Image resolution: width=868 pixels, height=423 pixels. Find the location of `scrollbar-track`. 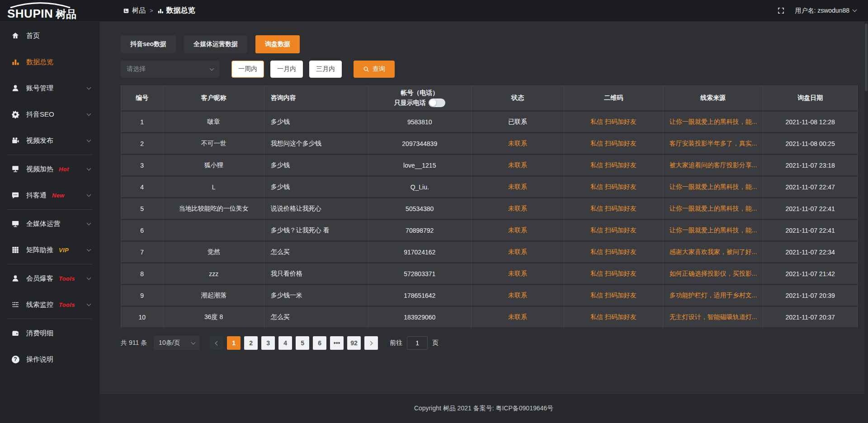

scrollbar-track is located at coordinates (866, 222).